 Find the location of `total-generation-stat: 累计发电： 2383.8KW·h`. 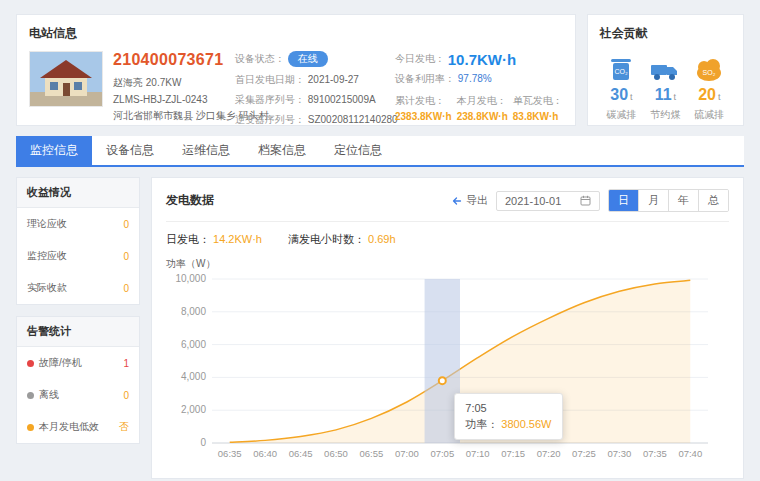

total-generation-stat: 累计发电： 2383.8KW·h is located at coordinates (424, 108).